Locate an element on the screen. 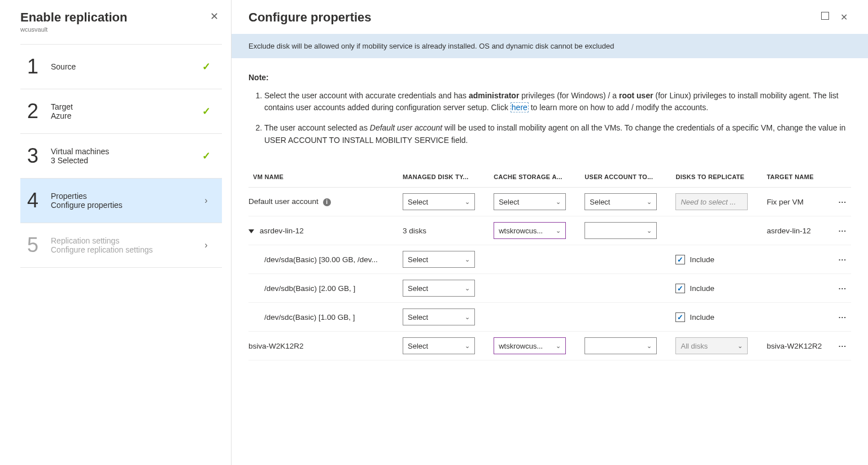  default-user-label: Default user account is located at coordinates (283, 201).